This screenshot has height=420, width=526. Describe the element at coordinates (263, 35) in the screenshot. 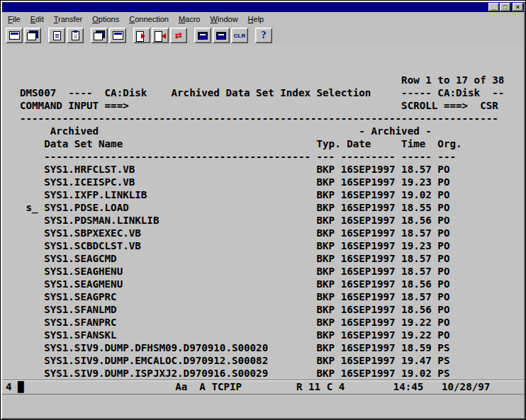

I see `toolbar: ⇄ CLR ?` at that location.